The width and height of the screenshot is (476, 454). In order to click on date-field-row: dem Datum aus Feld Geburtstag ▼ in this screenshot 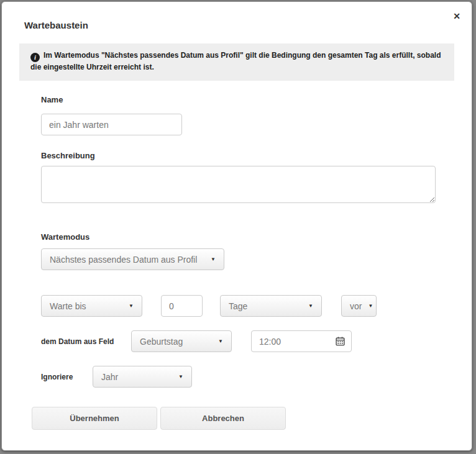, I will do `click(256, 342)`.